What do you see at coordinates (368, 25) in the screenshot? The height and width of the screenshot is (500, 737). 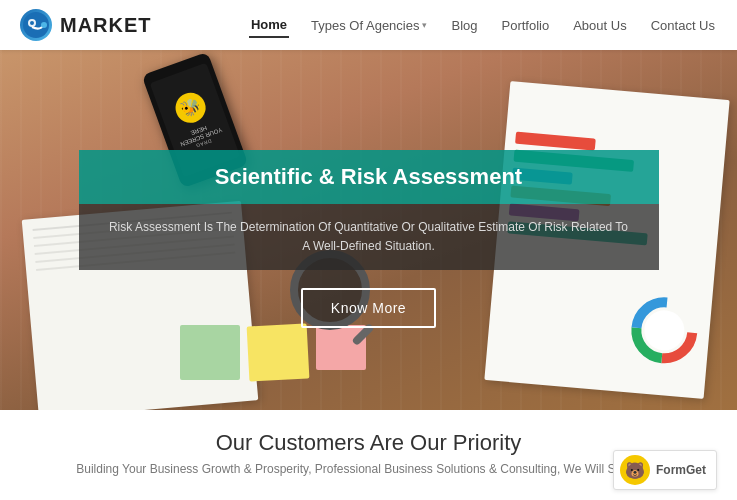 I see `header: MARKET Home Types Of Agencies ▾ Blog Por…` at bounding box center [368, 25].